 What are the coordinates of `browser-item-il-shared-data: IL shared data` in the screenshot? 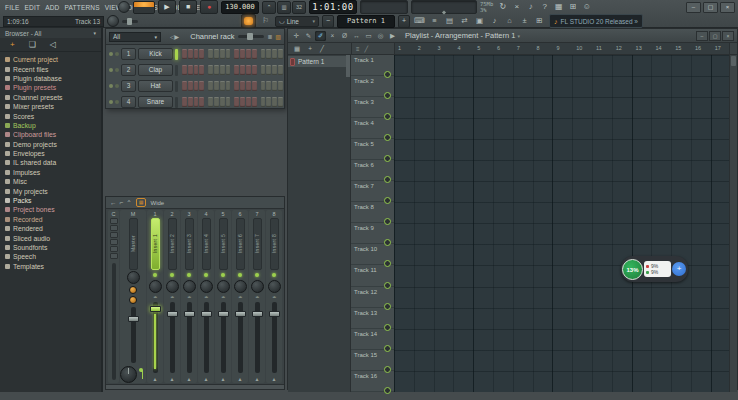 It's located at (50, 162).